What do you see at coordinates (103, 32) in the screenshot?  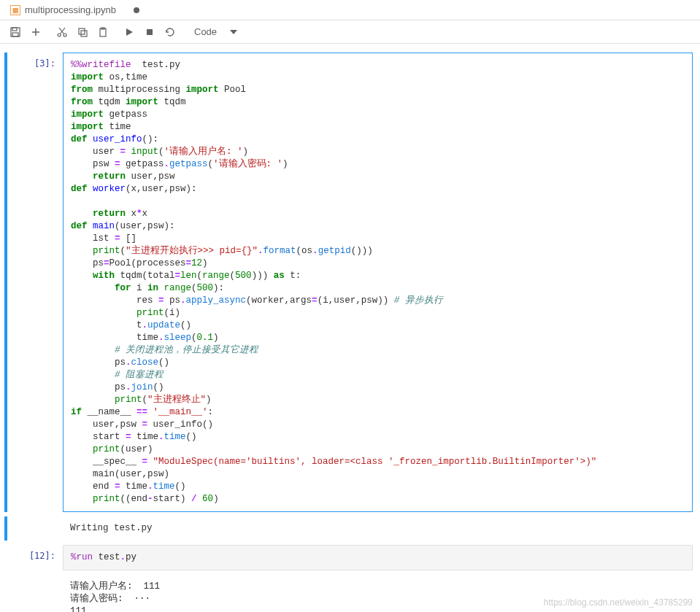 I see `paste-button` at bounding box center [103, 32].